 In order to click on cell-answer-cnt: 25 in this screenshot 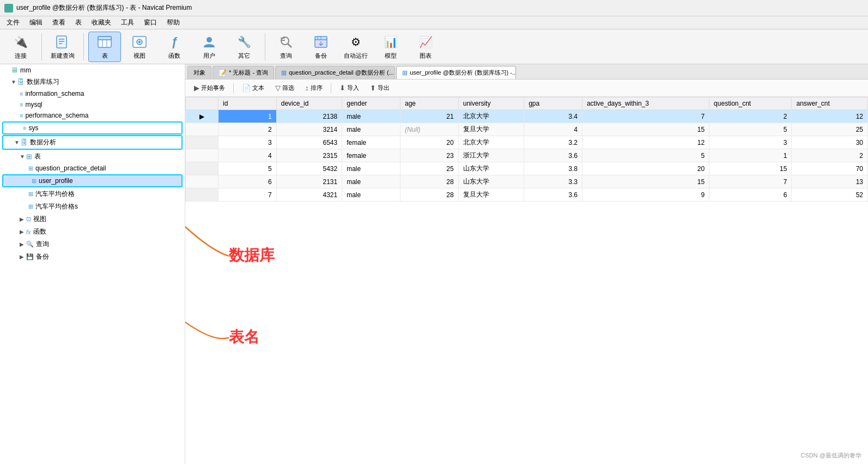, I will do `click(830, 130)`.